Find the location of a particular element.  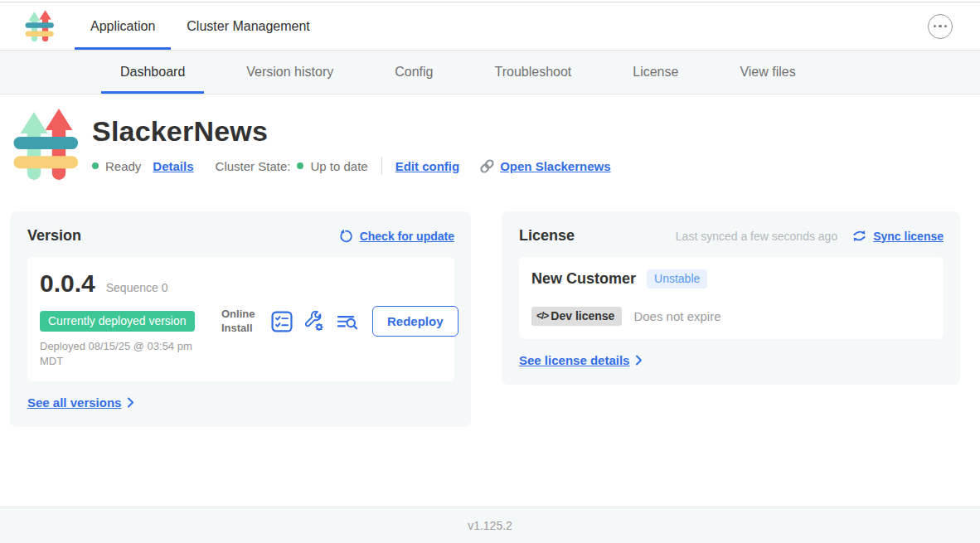

console-footer: v1.125.2 is located at coordinates (490, 525).